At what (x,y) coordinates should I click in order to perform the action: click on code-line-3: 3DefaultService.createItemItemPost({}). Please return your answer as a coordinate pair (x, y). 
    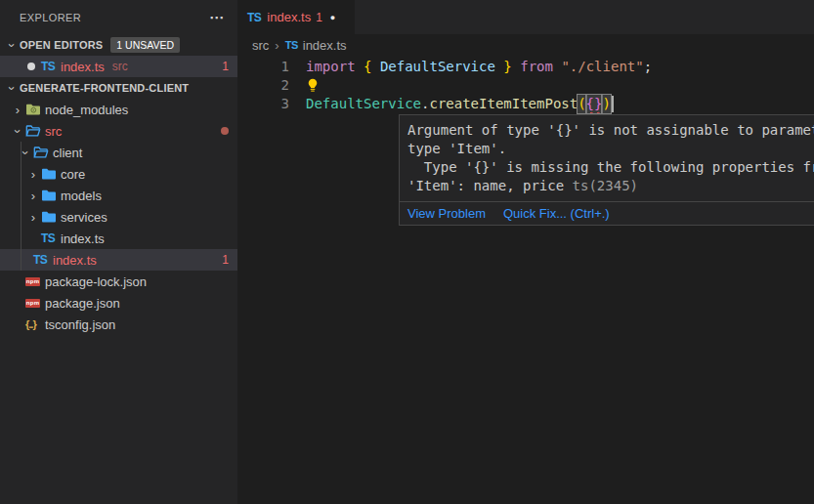
    Looking at the image, I should click on (526, 104).